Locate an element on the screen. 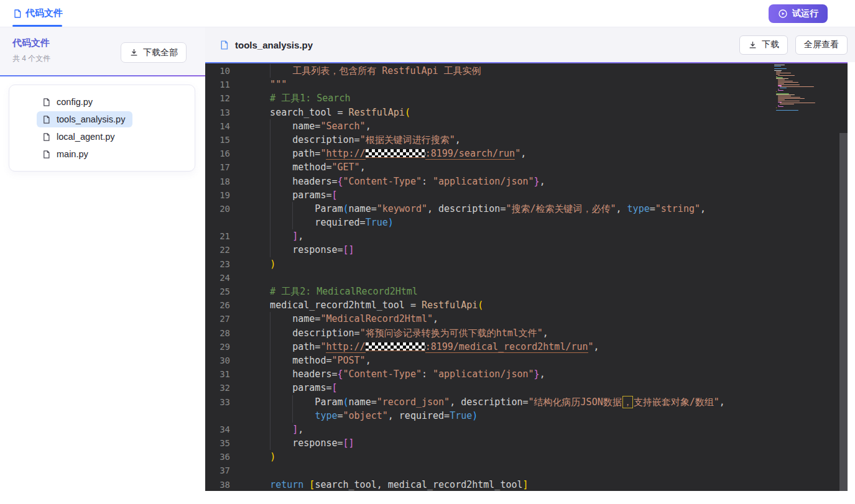  trial-run-button: 试运行 is located at coordinates (798, 14).